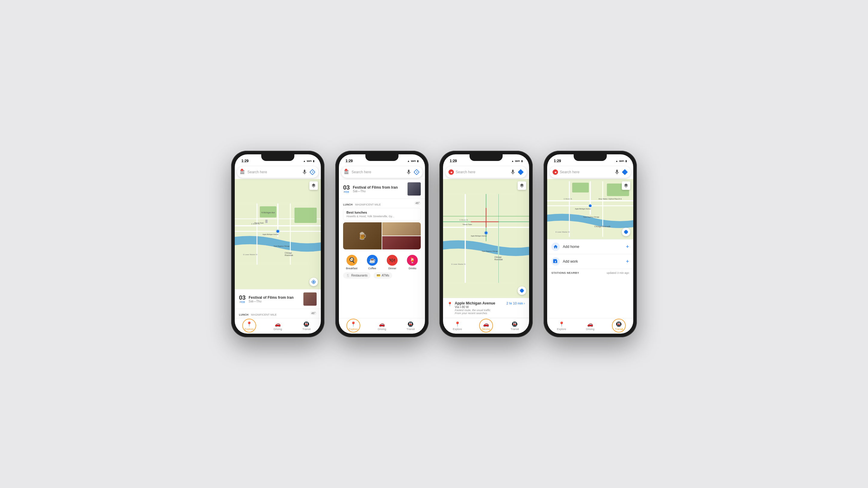  I want to click on driving-card-3: 📍 Apple Michigan Avenue 2 hr 10 min › Vi…, so click(486, 308).